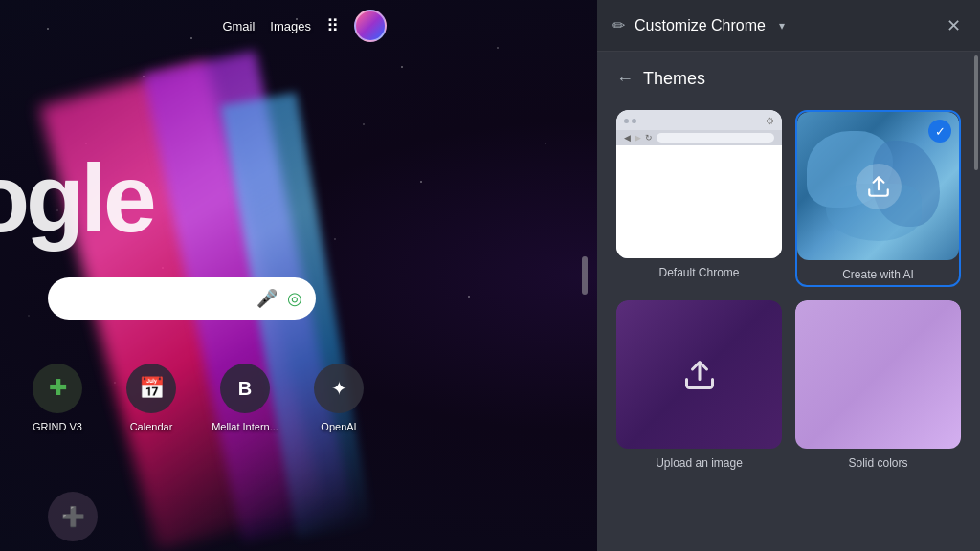 The image size is (980, 551). Describe the element at coordinates (151, 398) in the screenshot. I see `shortcut-item: 📅 Calendar` at that location.